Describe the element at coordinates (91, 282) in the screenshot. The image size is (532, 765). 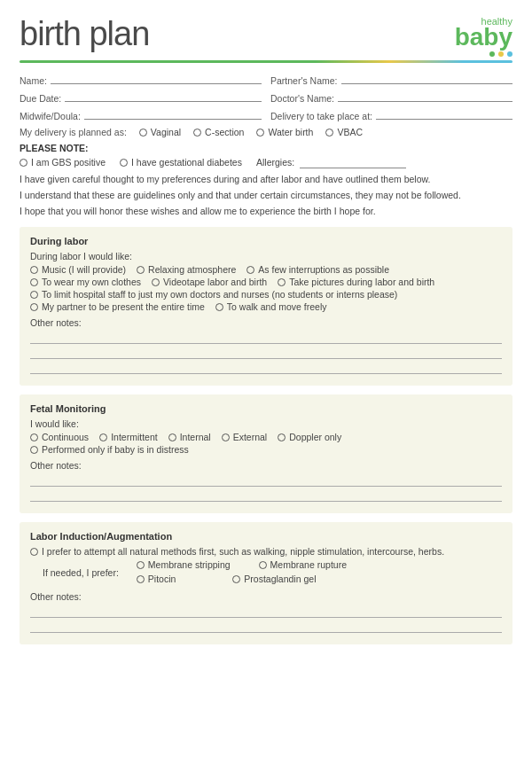
I see `own-clothes-text: To wear my own clothes` at that location.